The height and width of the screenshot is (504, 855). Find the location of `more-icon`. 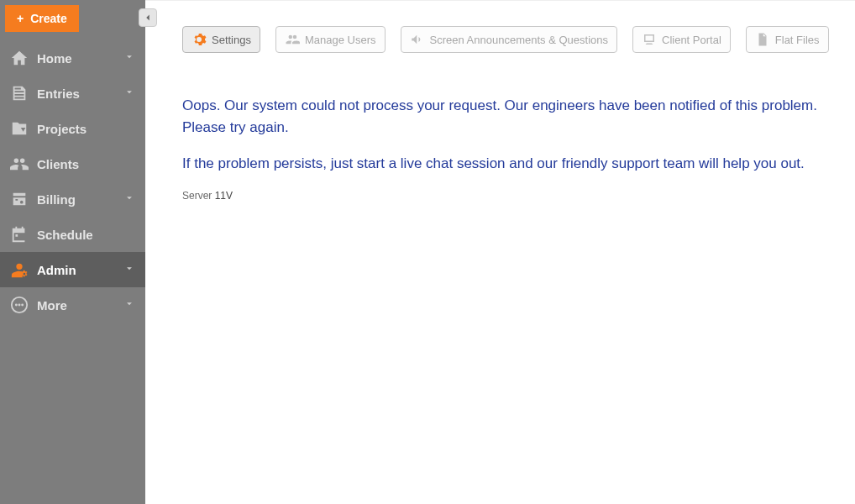

more-icon is located at coordinates (19, 305).